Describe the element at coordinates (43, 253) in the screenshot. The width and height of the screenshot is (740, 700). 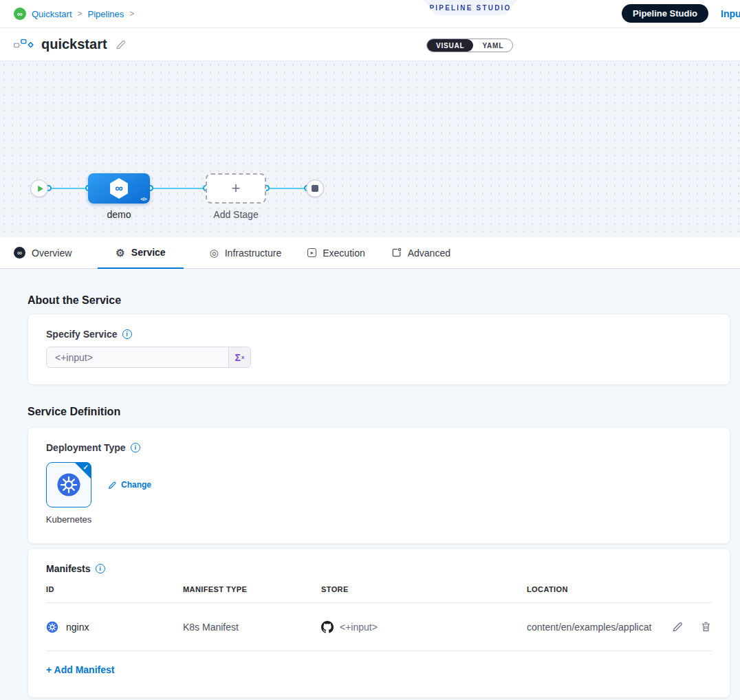
I see `tab-overview: ∞ Overview` at that location.